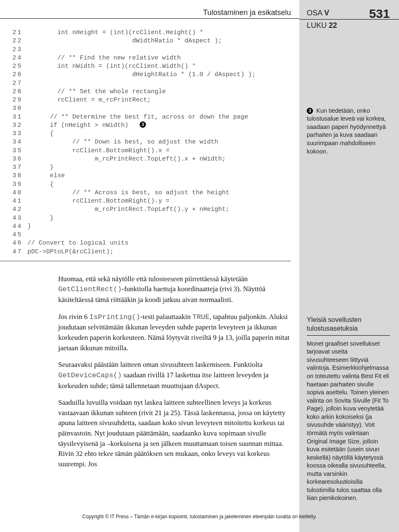 This screenshot has height=532, width=399. What do you see at coordinates (128, 193) in the screenshot?
I see `code-text: // ** Across is best, so adjust the heig…` at bounding box center [128, 193].